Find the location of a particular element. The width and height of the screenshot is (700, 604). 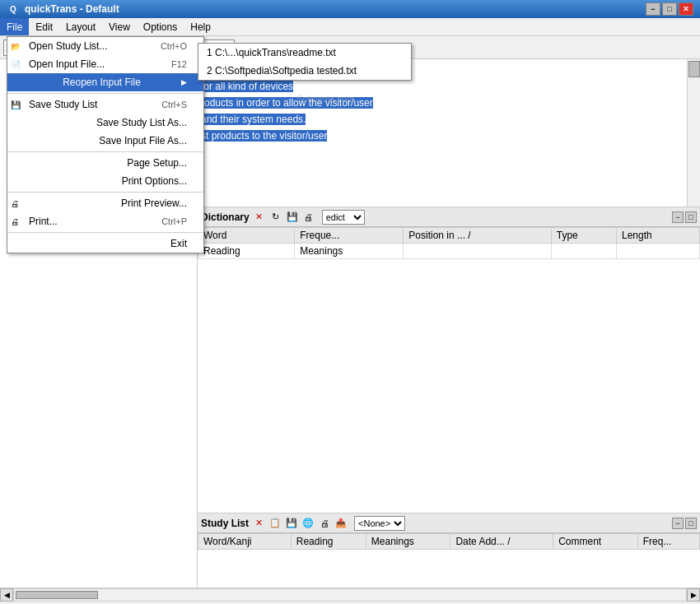

scrollbar-thumb is located at coordinates (694, 69).